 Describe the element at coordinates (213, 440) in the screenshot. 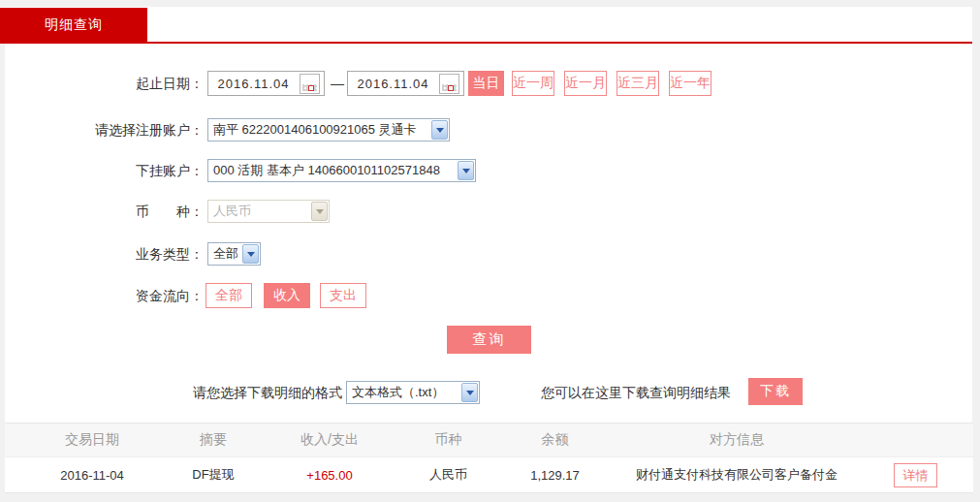

I see `header-summary: 摘要` at that location.